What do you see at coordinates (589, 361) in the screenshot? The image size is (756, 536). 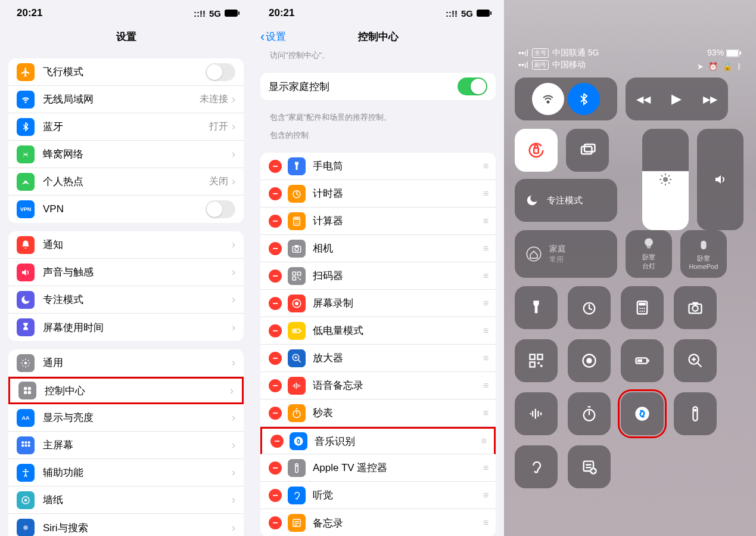 I see `cc-tile-record` at bounding box center [589, 361].